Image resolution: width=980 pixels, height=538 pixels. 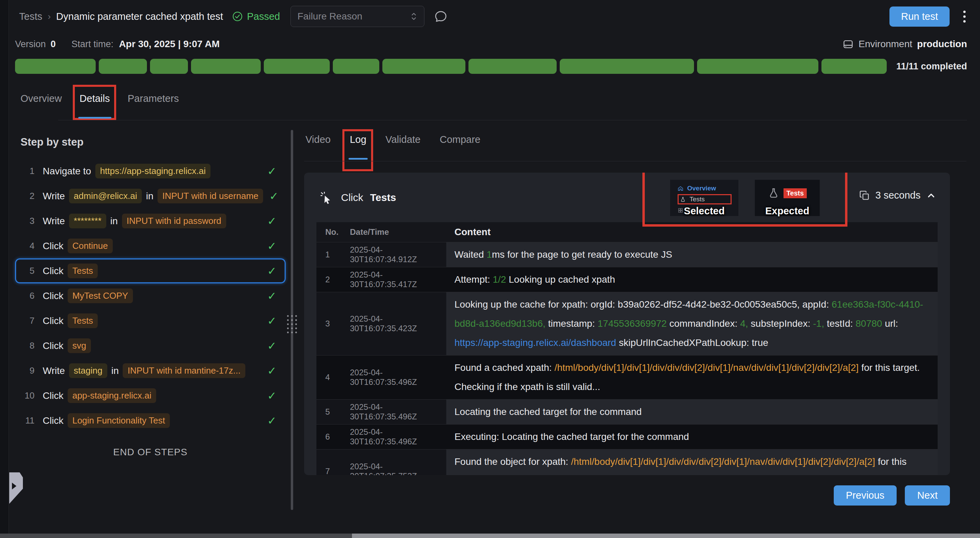 I want to click on flask-icon, so click(x=774, y=193).